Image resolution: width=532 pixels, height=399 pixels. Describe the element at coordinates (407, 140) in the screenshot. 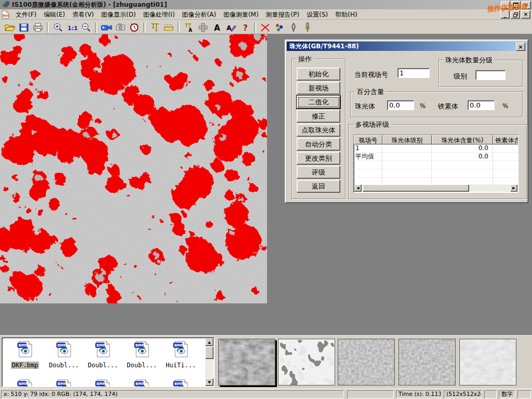

I see `col-header-1: 珠光体级别` at that location.